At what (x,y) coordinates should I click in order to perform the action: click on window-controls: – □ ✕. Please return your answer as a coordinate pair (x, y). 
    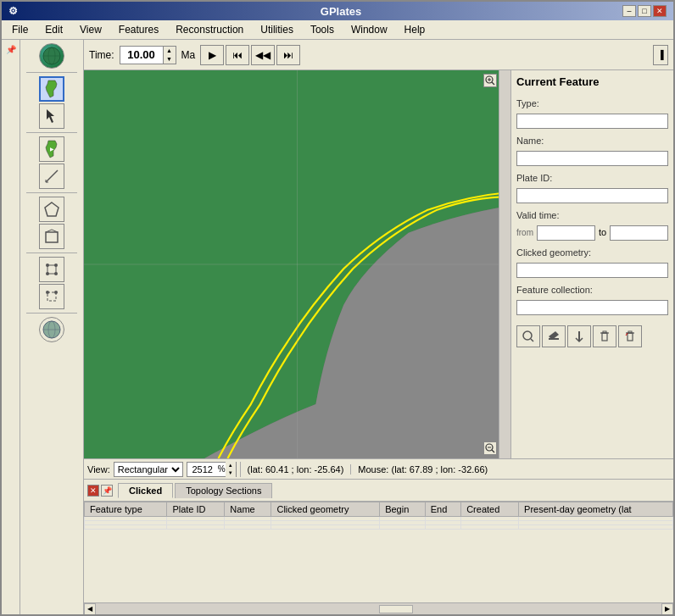
    Looking at the image, I should click on (644, 11).